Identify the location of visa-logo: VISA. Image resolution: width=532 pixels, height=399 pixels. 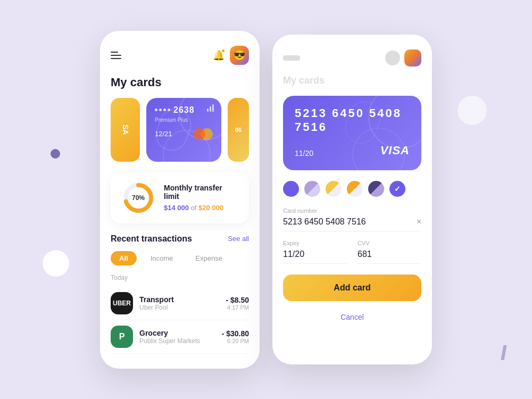
(395, 151).